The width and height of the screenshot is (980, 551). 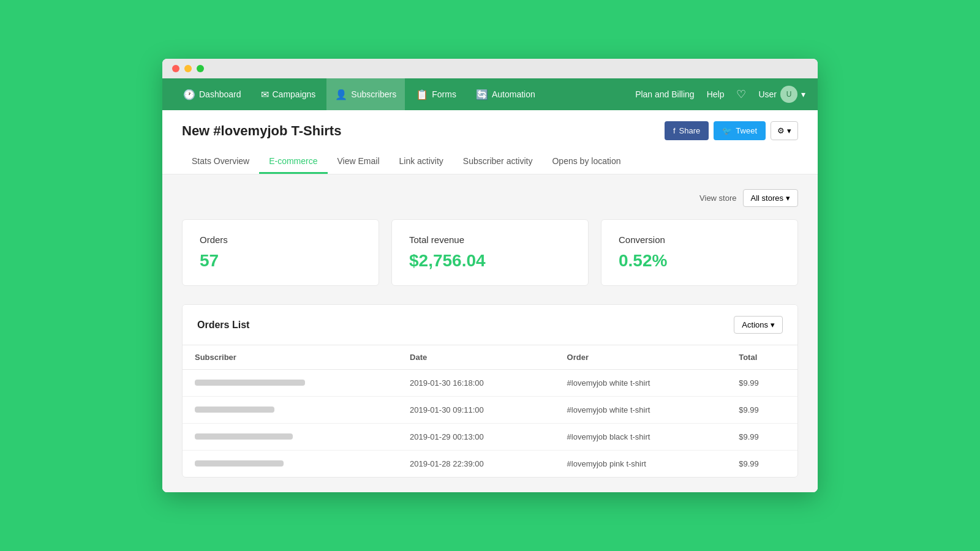 I want to click on col-total: Total, so click(x=762, y=358).